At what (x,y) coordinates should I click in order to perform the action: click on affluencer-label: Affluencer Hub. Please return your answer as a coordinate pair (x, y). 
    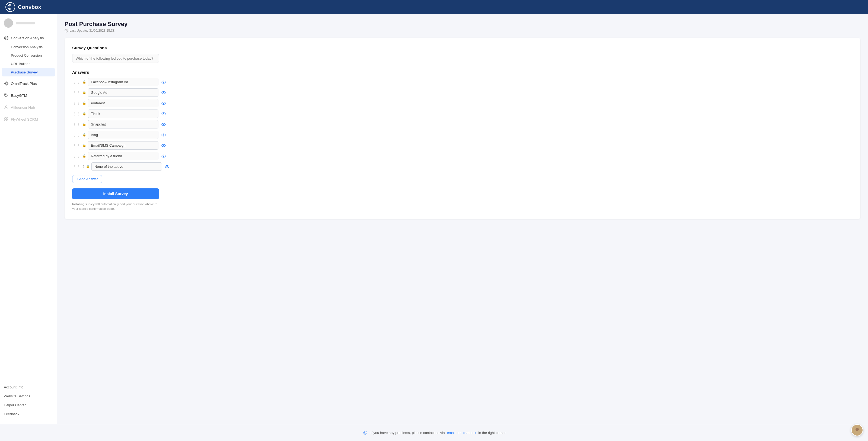
    Looking at the image, I should click on (23, 107).